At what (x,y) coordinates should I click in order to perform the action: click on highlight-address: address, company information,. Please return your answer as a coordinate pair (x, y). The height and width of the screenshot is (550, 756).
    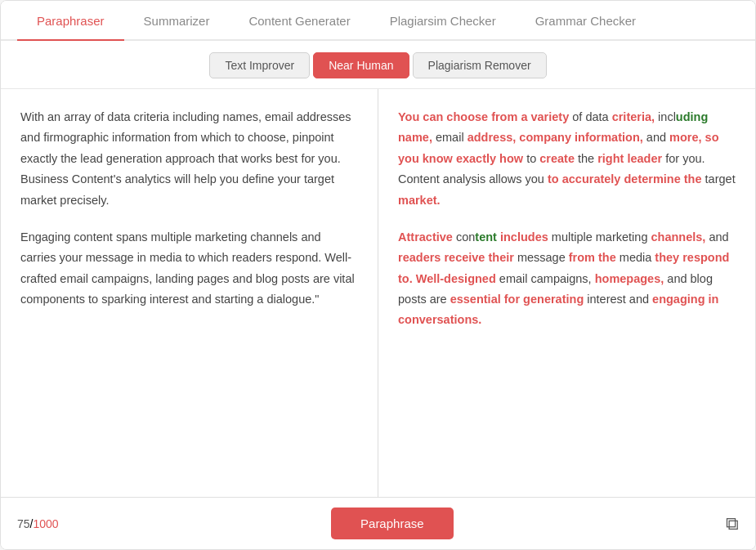
    Looking at the image, I should click on (556, 137).